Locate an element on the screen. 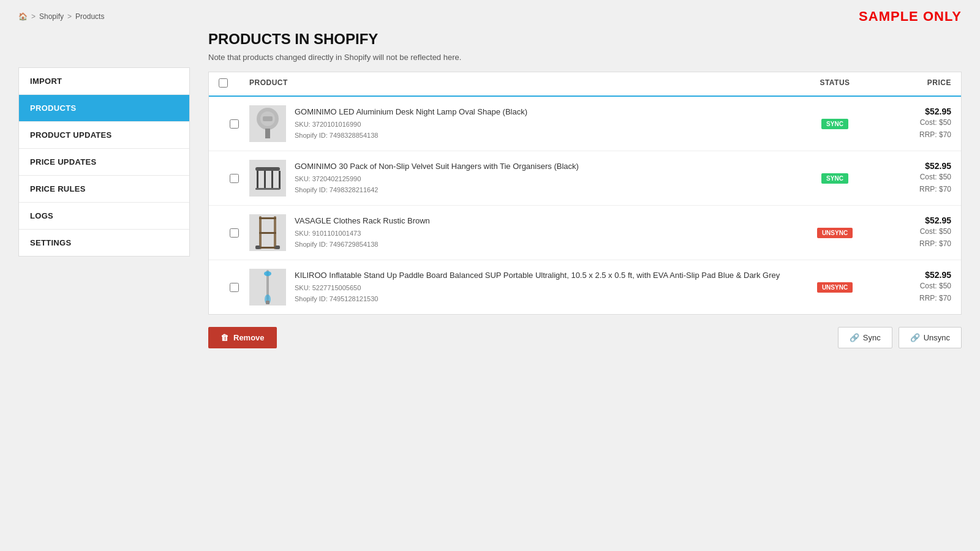 This screenshot has width=980, height=551. sidebar-item-settings: SETTINGS is located at coordinates (104, 242).